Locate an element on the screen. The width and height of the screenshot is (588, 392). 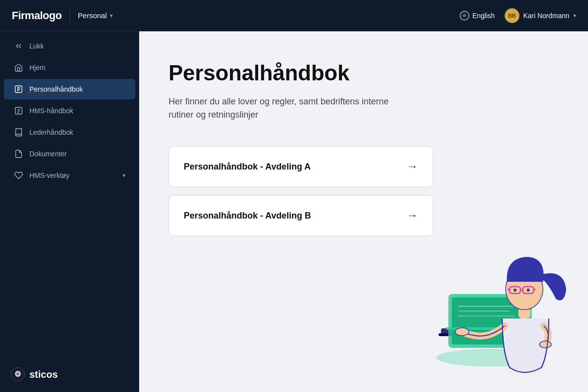
home-icon is located at coordinates (19, 68).